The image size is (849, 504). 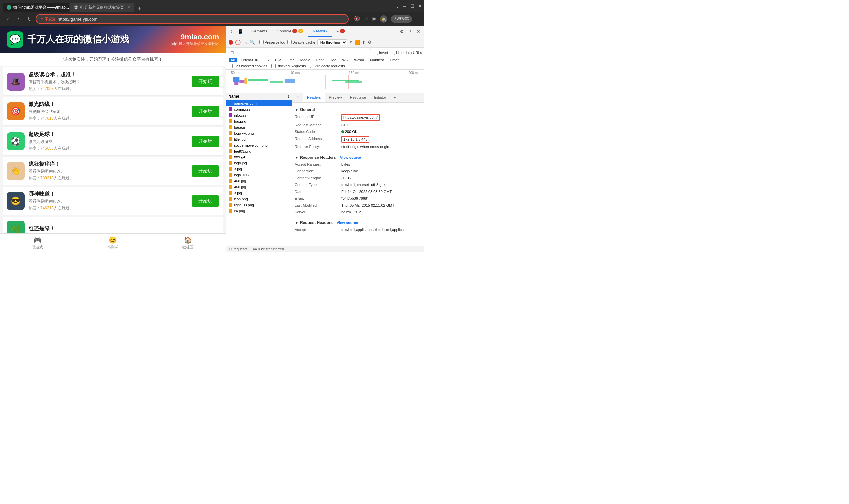 I want to click on file-item: light103.png, so click(x=259, y=205).